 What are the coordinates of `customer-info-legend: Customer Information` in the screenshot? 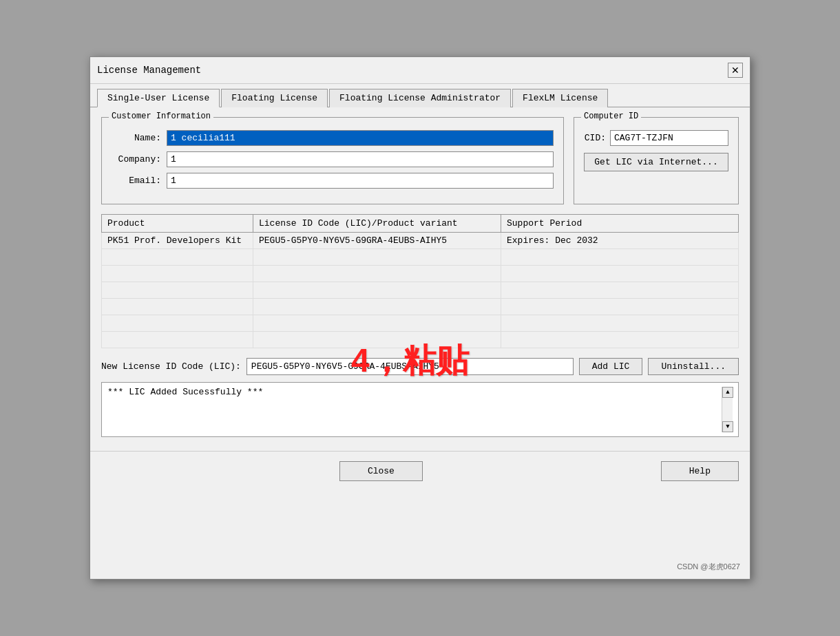 It's located at (161, 116).